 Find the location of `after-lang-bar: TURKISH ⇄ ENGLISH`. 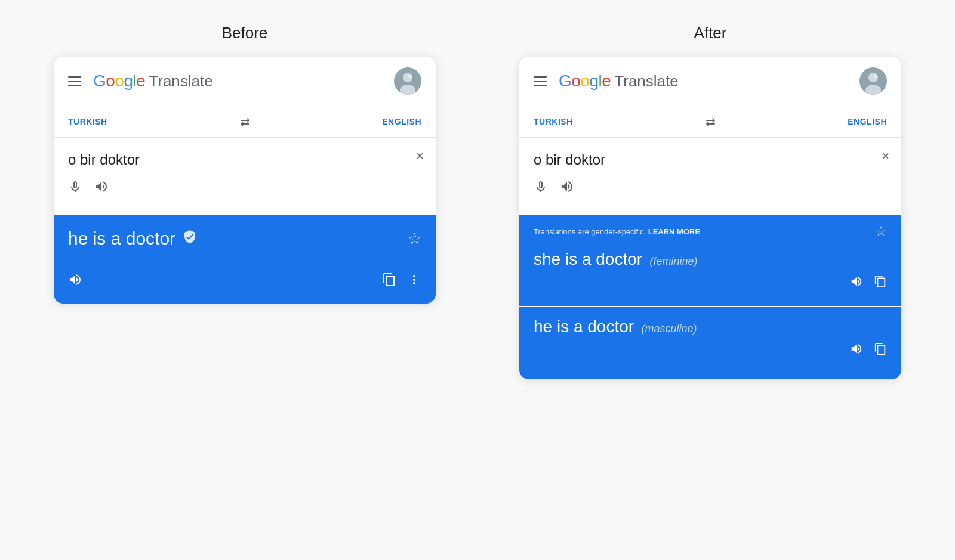

after-lang-bar: TURKISH ⇄ ENGLISH is located at coordinates (710, 122).